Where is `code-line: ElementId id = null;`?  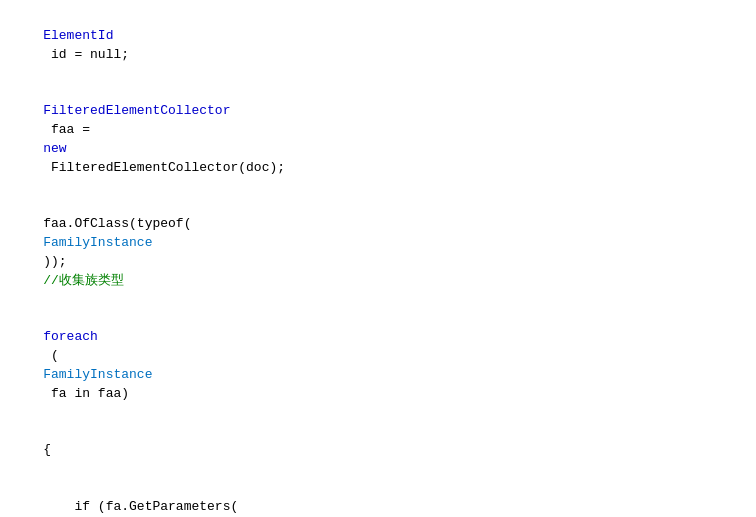
code-line: ElementId id = null; is located at coordinates (378, 46).